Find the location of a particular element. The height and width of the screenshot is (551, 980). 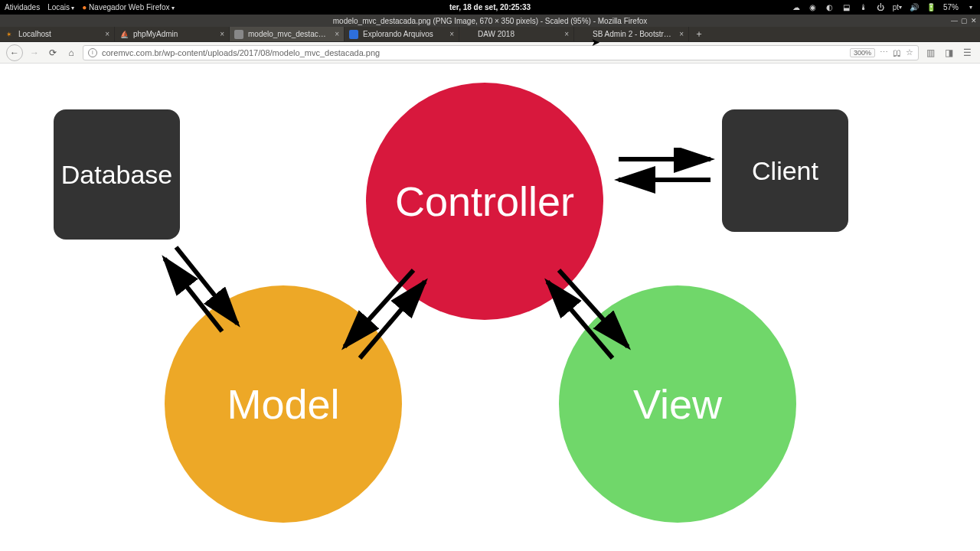

generic-favicon is located at coordinates (354, 34).